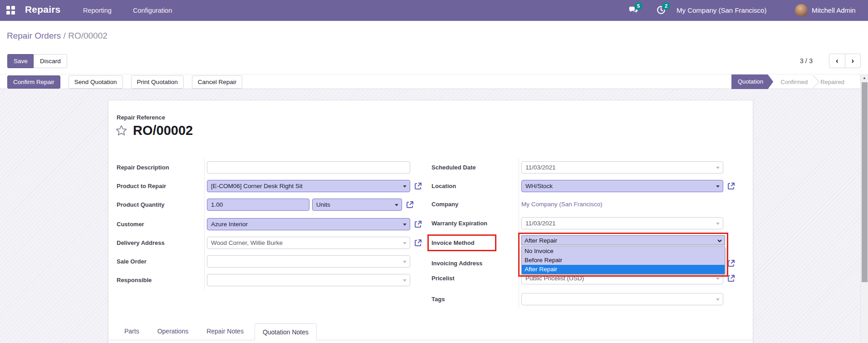  Describe the element at coordinates (457, 263) in the screenshot. I see `label-invoicing-address: Invoicing Address` at that location.